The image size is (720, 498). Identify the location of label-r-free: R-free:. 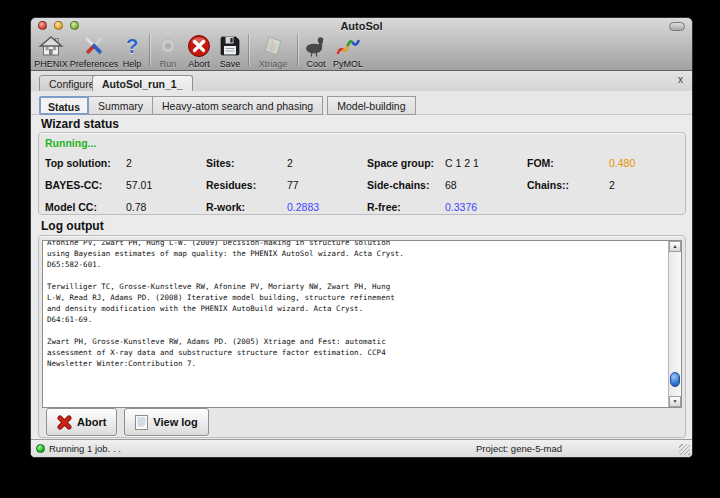
(384, 207).